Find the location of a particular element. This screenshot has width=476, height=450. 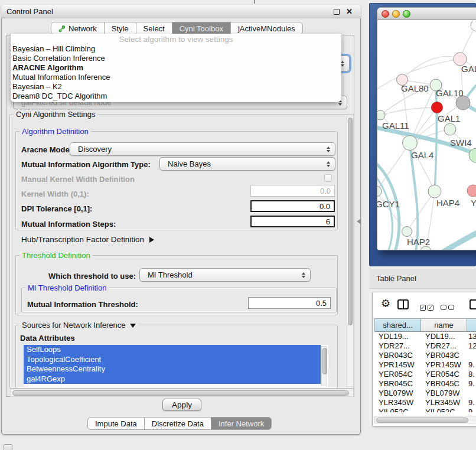

list-item-gal4rgexp: gal4RGexp is located at coordinates (172, 379).